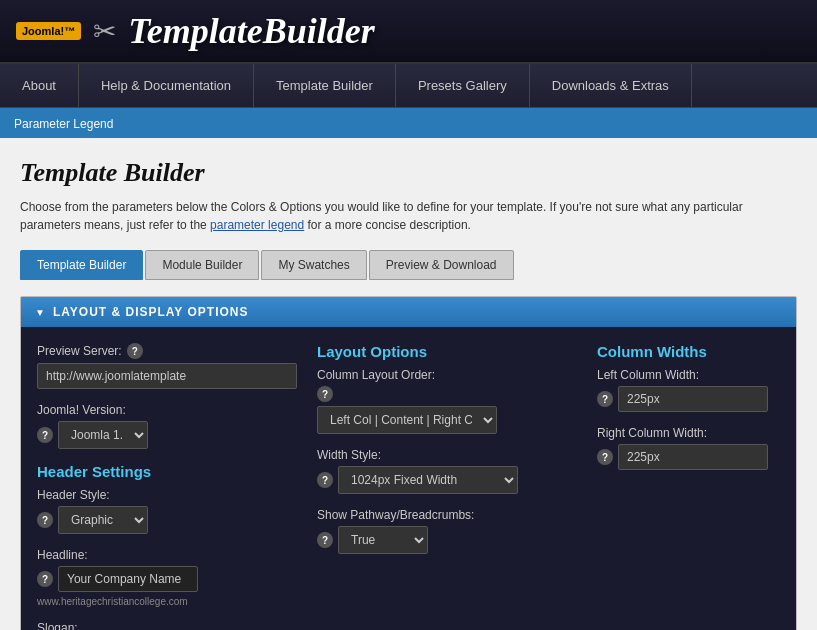 The width and height of the screenshot is (817, 630). What do you see at coordinates (447, 394) in the screenshot?
I see `column-layout-help-row: ?` at bounding box center [447, 394].